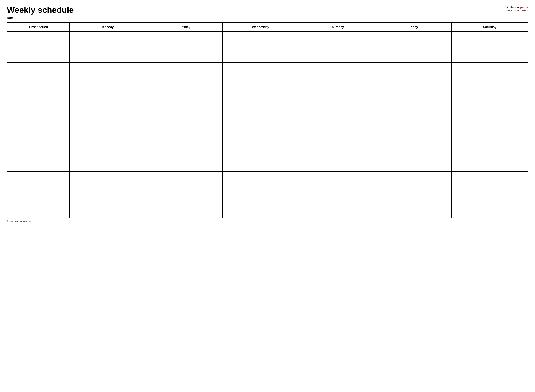 This screenshot has height=392, width=535. Describe the element at coordinates (268, 221) in the screenshot. I see `footer: © www.calendarpedia.com` at that location.